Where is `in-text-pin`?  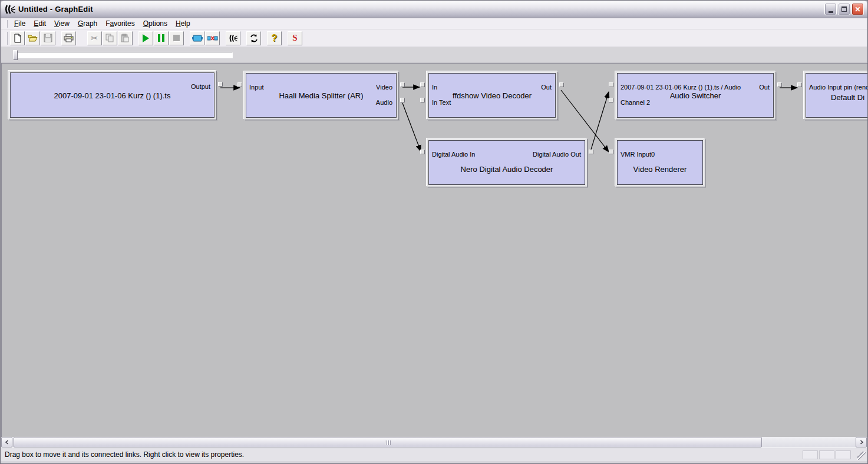 in-text-pin is located at coordinates (423, 100).